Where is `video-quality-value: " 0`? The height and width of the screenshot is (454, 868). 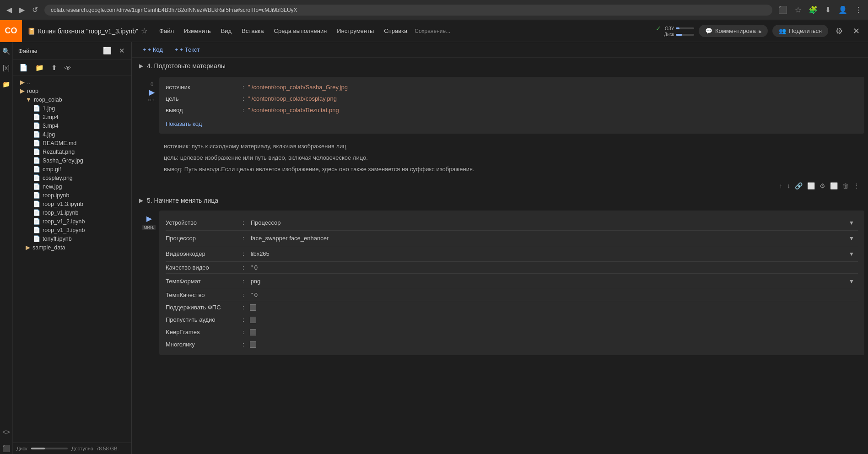 video-quality-value: " 0 is located at coordinates (254, 267).